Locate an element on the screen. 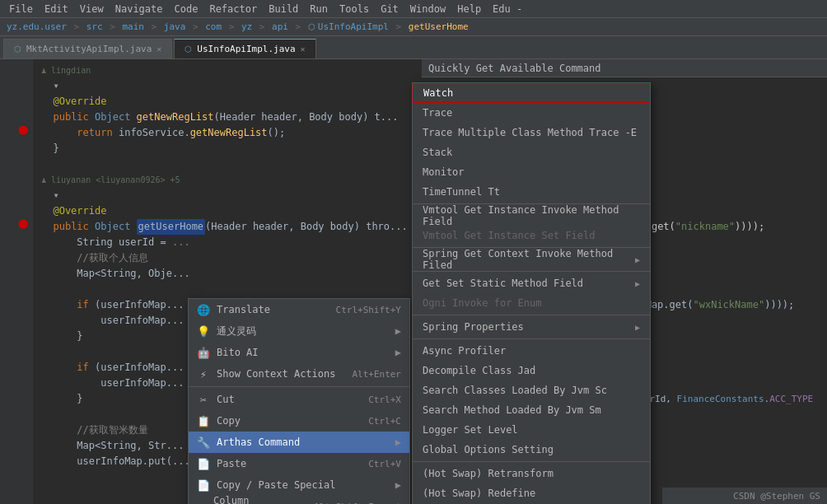 This screenshot has height=504, width=827. line-numbers: ⬤ ⬤ is located at coordinates (16, 282).